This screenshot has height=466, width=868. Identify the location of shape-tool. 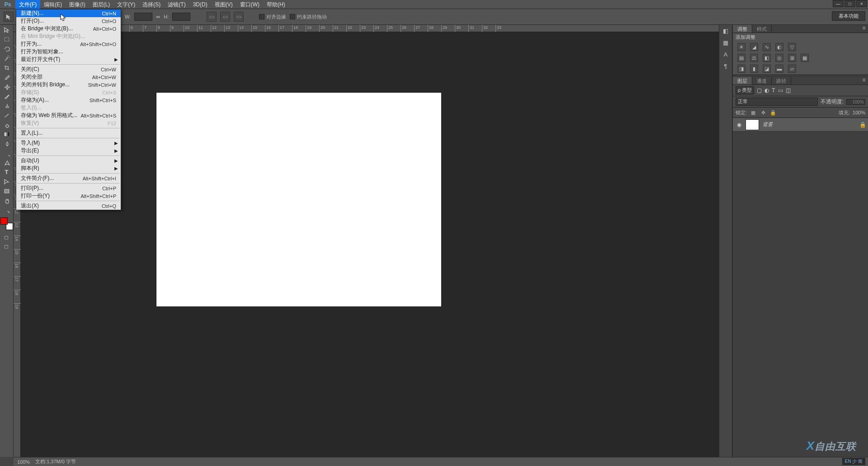
(7, 191).